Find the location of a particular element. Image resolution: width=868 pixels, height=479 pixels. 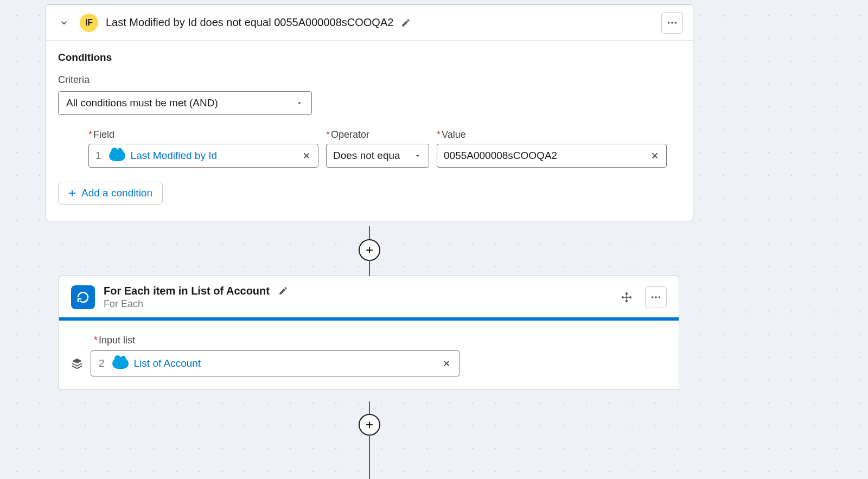

condition-row: *Field 1 Last Modified by Id *Operator D… is located at coordinates (369, 149).